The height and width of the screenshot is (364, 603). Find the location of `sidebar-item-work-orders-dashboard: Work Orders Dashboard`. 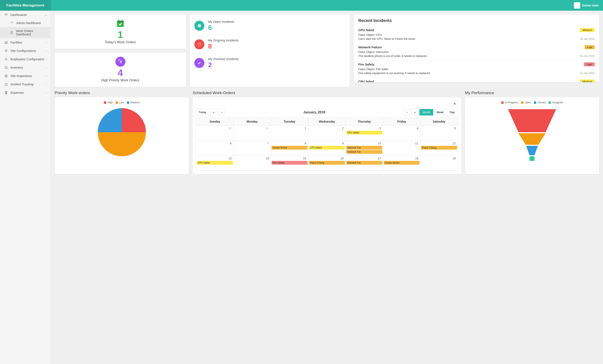

sidebar-item-work-orders-dashboard: Work Orders Dashboard is located at coordinates (25, 33).